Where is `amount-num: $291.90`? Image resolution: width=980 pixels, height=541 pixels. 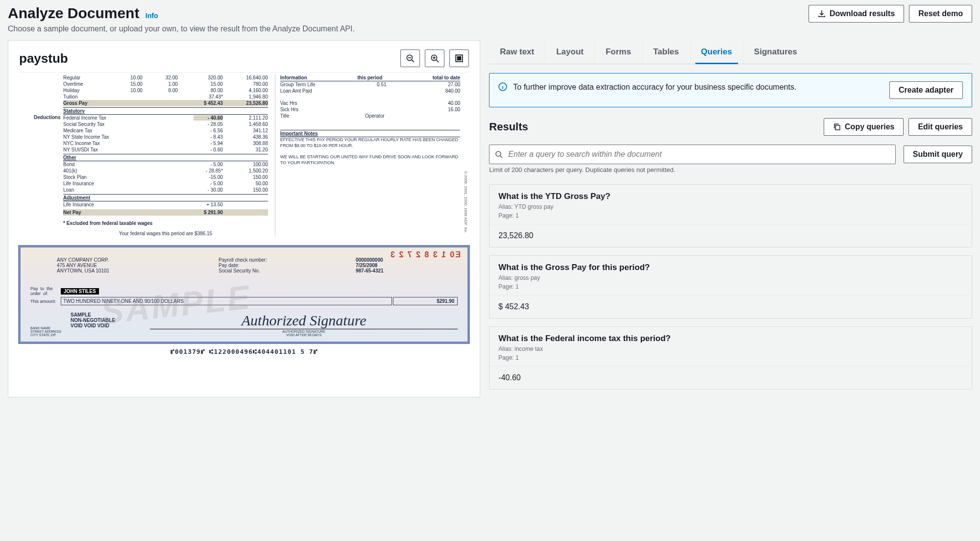
amount-num: $291.90 is located at coordinates (425, 301).